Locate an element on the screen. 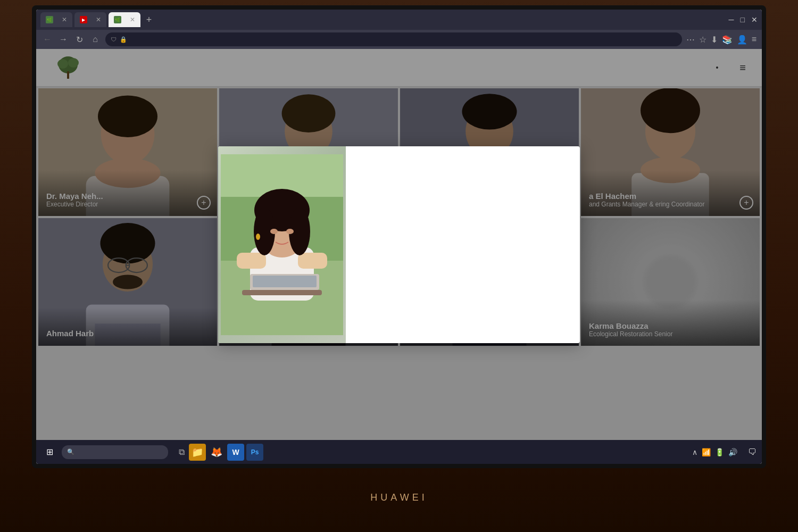 The width and height of the screenshot is (798, 532). taskbar-search: 🔍 is located at coordinates (115, 452).